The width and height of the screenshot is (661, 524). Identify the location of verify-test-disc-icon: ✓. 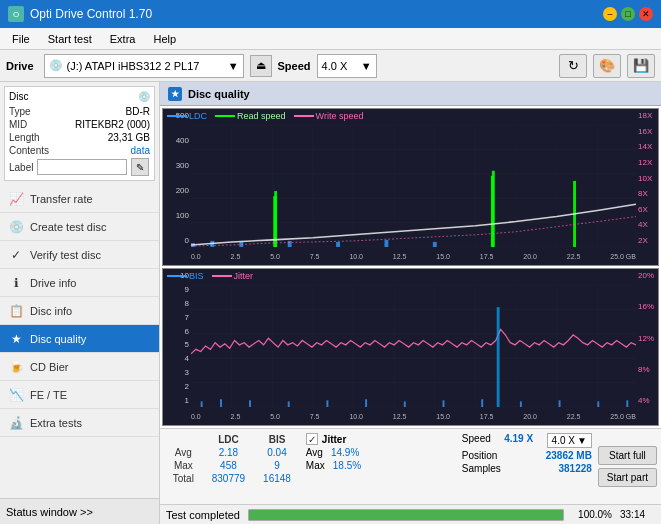
(16, 255).